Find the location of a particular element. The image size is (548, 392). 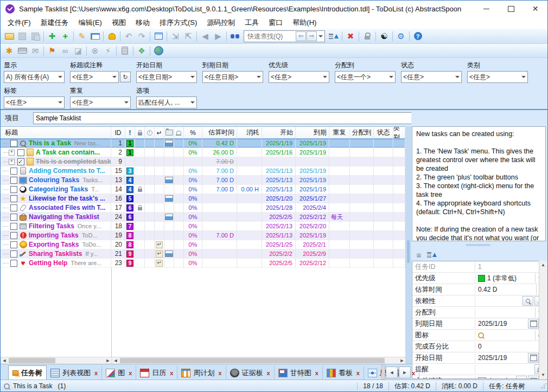

filter-combo: A) 所有任务(A) is located at coordinates (34, 77).